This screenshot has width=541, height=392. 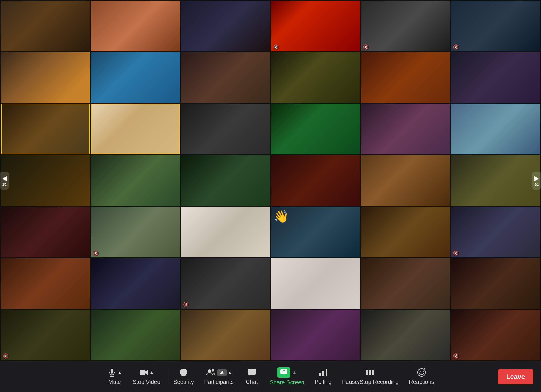 I want to click on reactions-button: Reactions, so click(x=422, y=377).